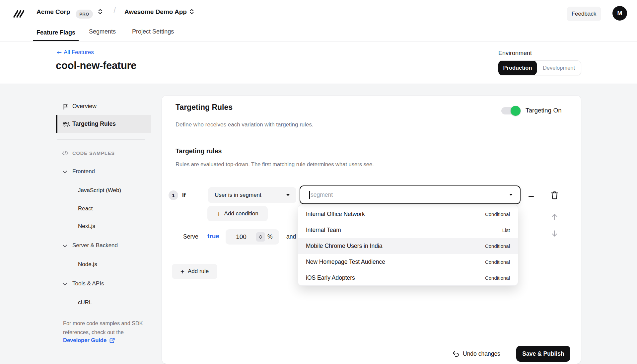  I want to click on delete-rule-button, so click(555, 195).